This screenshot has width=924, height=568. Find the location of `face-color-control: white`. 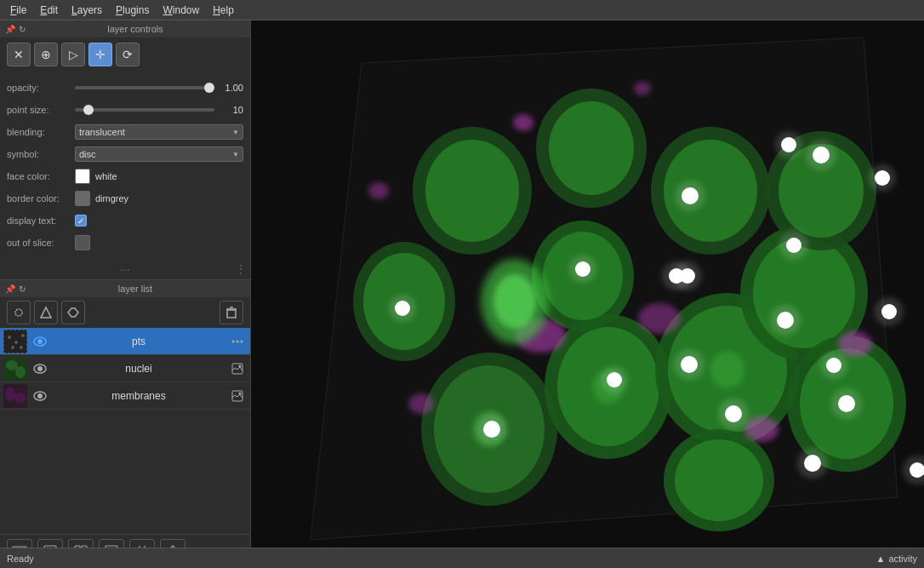

face-color-control: white is located at coordinates (159, 176).